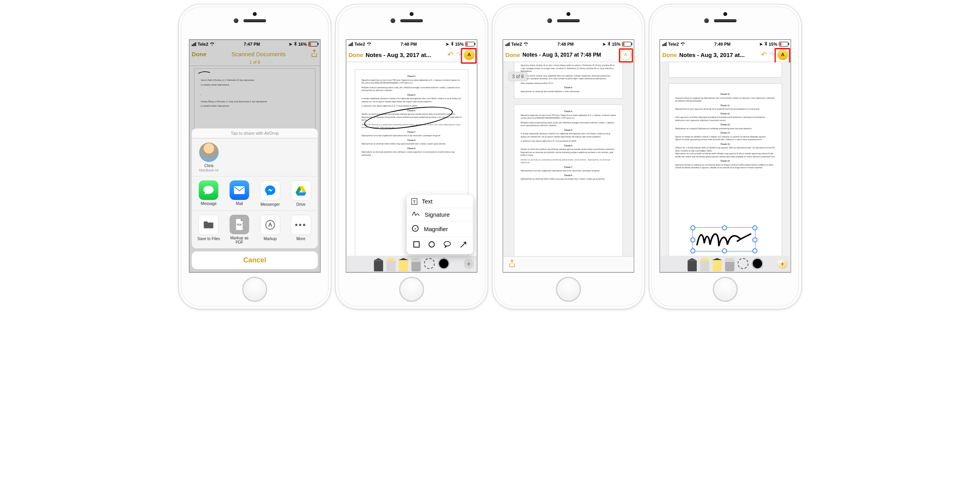 The image size is (980, 490). Describe the element at coordinates (726, 119) in the screenshot. I see `article-text: Ovim ugovorom se izričito zabranjuje dov…` at that location.